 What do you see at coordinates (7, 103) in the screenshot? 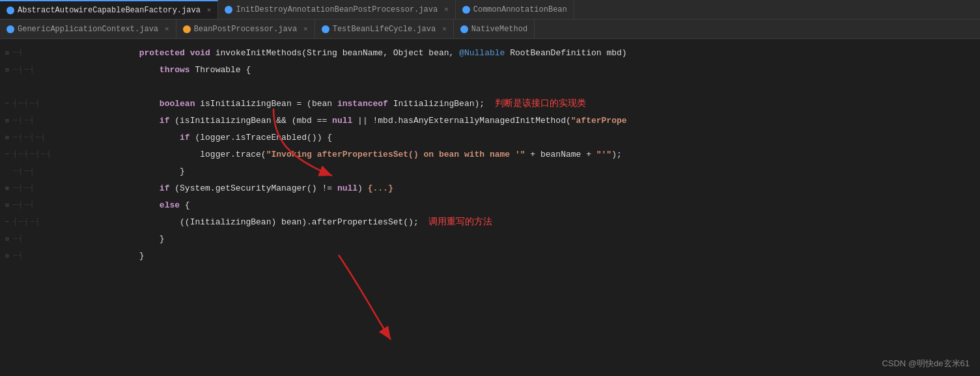
I see `gutter-base-4: ─` at bounding box center [7, 103].